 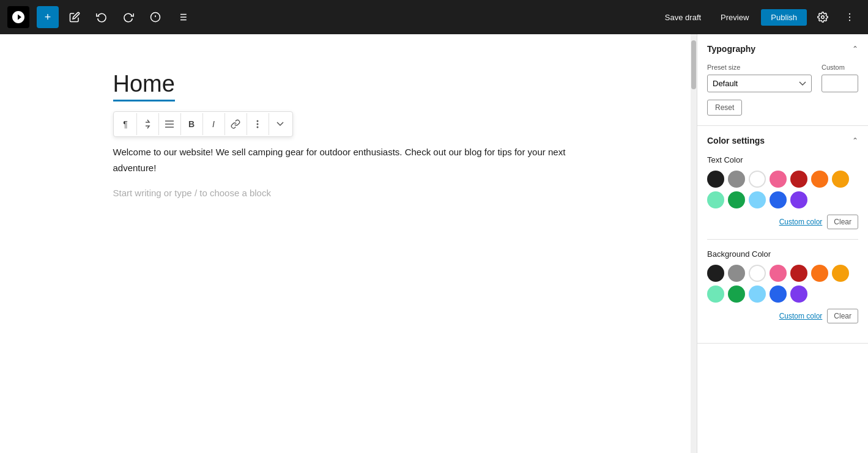 I want to click on paragraph-content: Welcome to our website! We sell camping …, so click(x=346, y=160).